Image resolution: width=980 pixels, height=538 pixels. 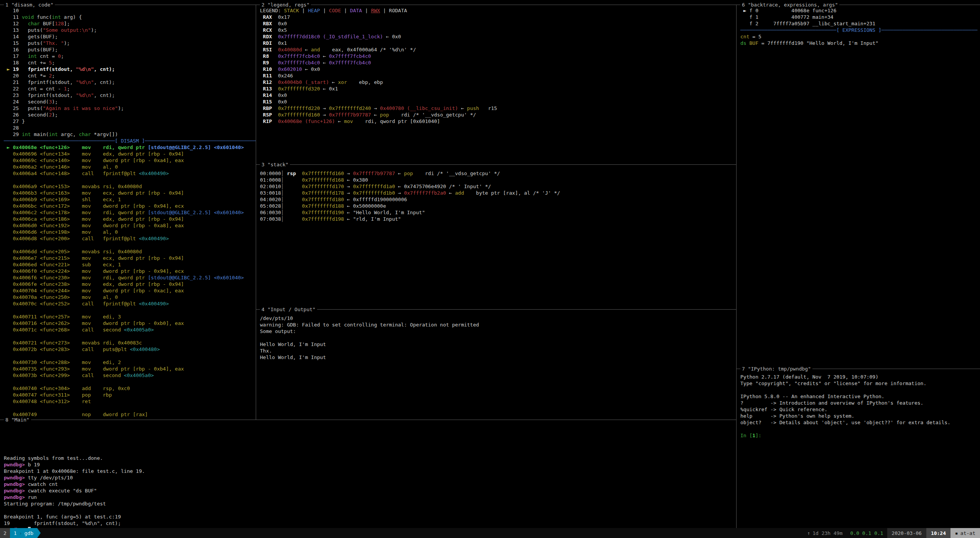 I want to click on terminal-line: 11 void func(int arg) {, so click(x=128, y=17).